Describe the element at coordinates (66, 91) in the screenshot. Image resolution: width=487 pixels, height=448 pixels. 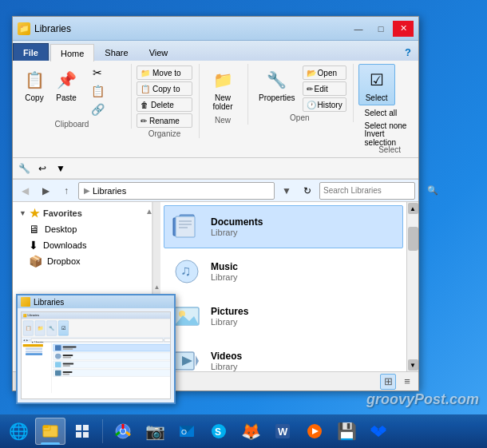
I see `paste-button: 📌 Paste` at that location.